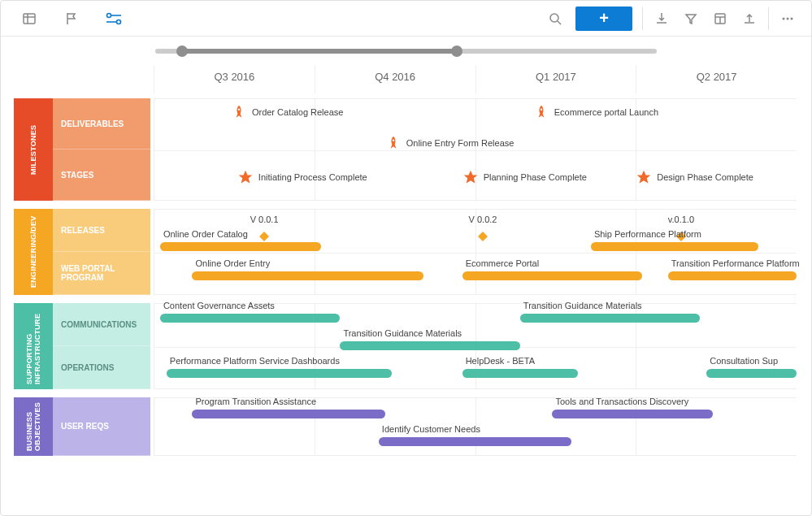 This screenshot has height=516, width=812. I want to click on bar-label: HelpDesk - BETA, so click(501, 361).